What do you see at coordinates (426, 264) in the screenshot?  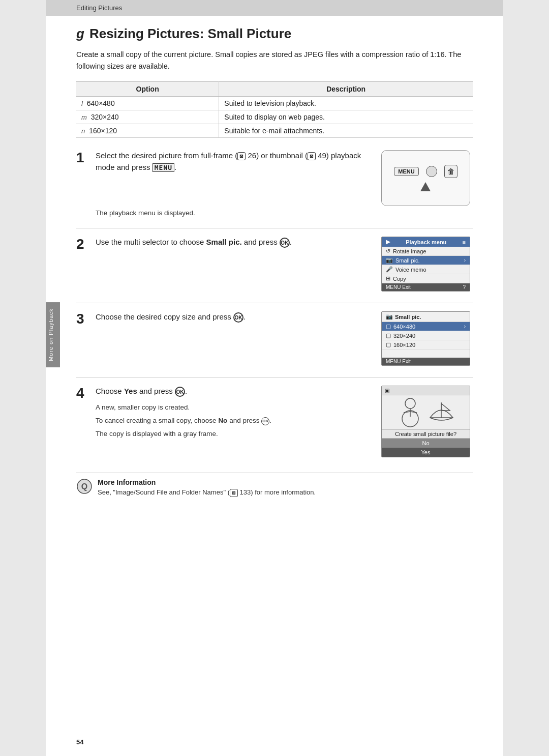 I see `playback-menu-screen: ▶ Playback menu ≡ ↺ Rotate image 📷 Small…` at bounding box center [426, 264].